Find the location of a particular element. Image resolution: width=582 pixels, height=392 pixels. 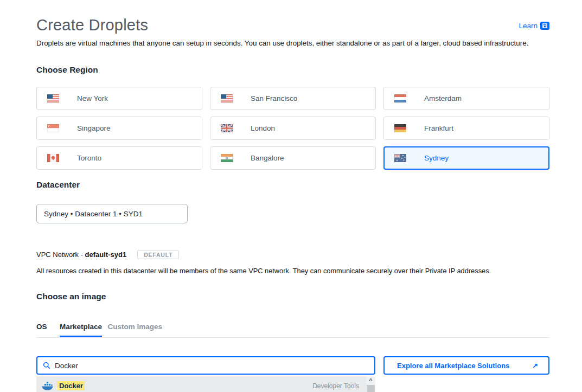

search-icon is located at coordinates (47, 365).